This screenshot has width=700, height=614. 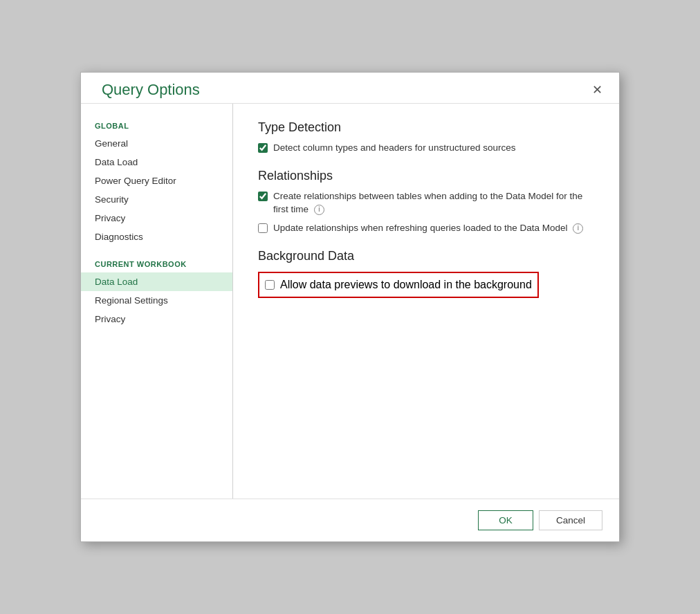 I want to click on allow-background-download-checkbox, so click(x=270, y=285).